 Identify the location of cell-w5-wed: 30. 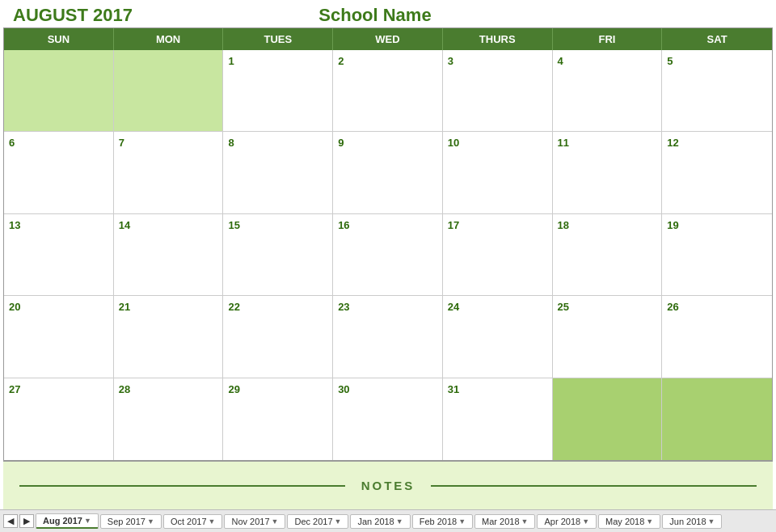
(388, 419).